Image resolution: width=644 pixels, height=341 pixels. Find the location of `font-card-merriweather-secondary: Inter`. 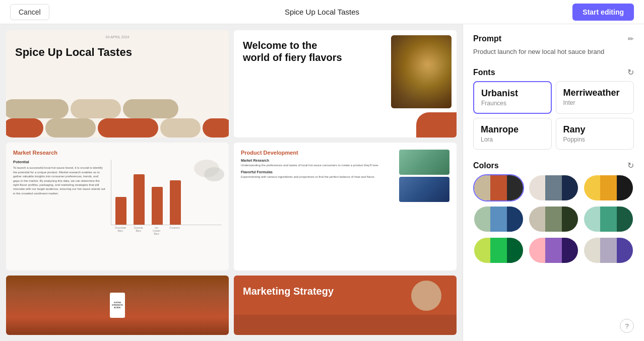

font-card-merriweather-secondary: Inter is located at coordinates (595, 103).